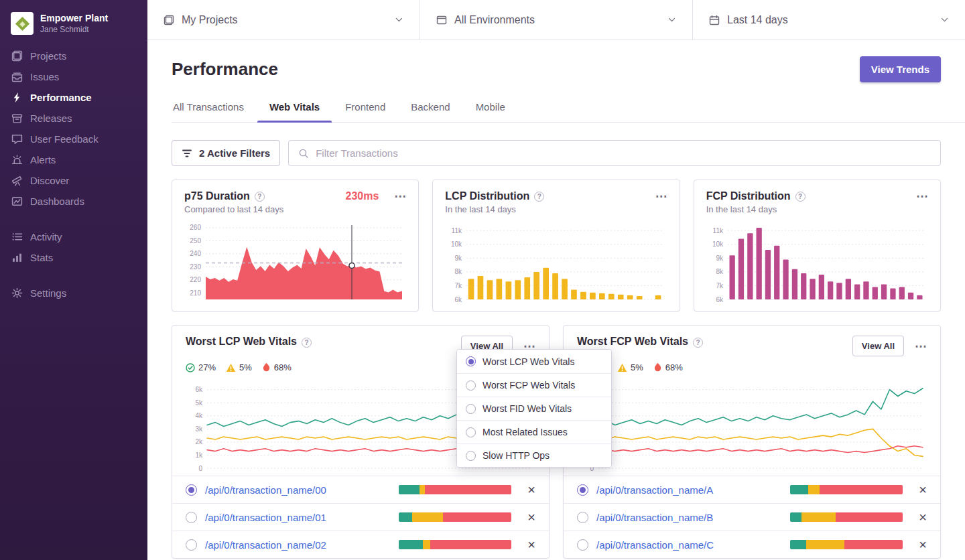 This screenshot has height=560, width=965. What do you see at coordinates (568, 108) in the screenshot?
I see `tab-bar: All Transactions Web Vitals Frontend Bac…` at bounding box center [568, 108].